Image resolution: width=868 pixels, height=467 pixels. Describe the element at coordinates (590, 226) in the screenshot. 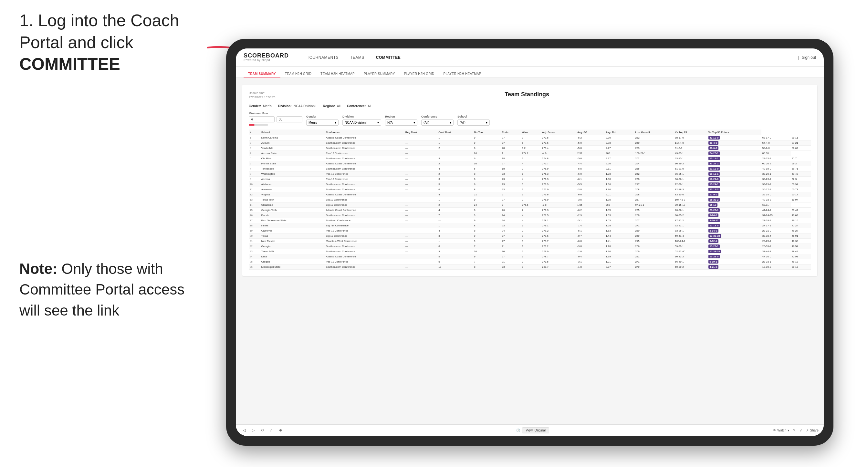

I see `table-cell: -1.4` at that location.